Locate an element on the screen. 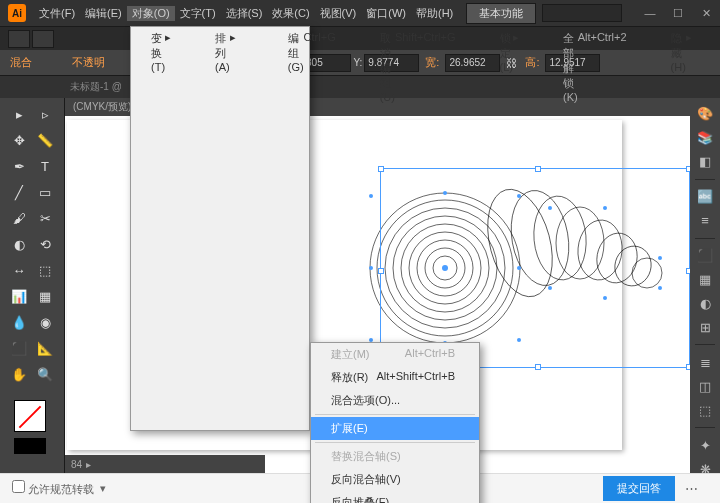 Image resolution: width=720 pixels, height=503 pixels. tool-10-0: ✋ is located at coordinates (19, 374).